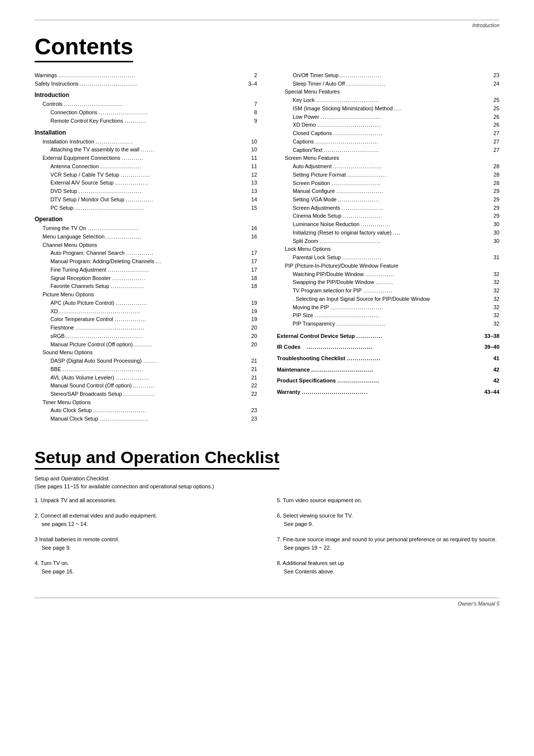 The height and width of the screenshot is (756, 534). I want to click on toc-header-installation: Installation, so click(146, 133).